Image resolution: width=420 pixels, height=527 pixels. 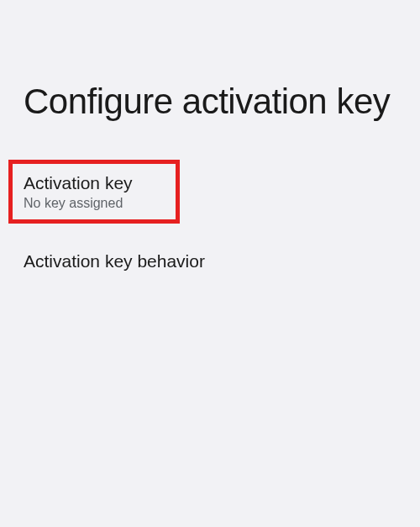 I want to click on setting-activation-key-subtitle: No key assigned, so click(x=210, y=203).